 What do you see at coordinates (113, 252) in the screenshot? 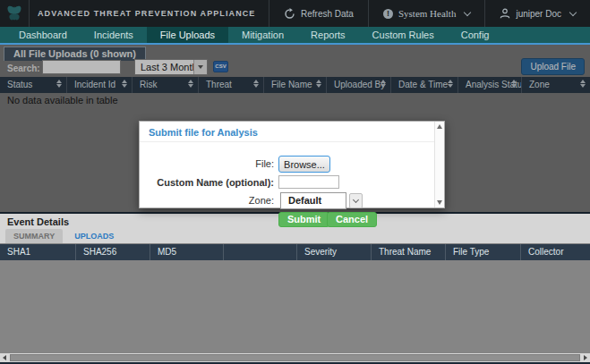
I see `column-header-sha256: SHA256` at bounding box center [113, 252].